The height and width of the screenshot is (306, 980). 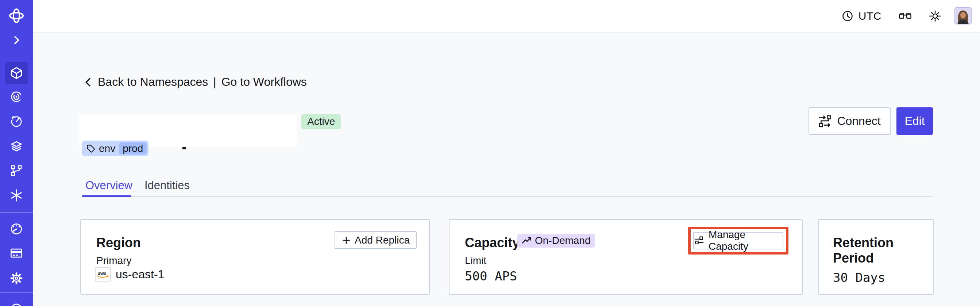 What do you see at coordinates (859, 121) in the screenshot?
I see `connect-button-label: Connect` at bounding box center [859, 121].